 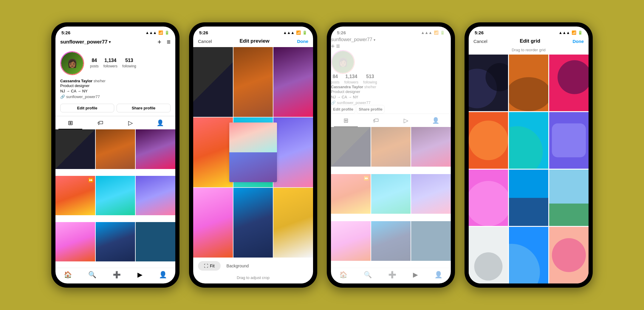 I want to click on stats-row-1: 84 posts 1,134 followers 513 following, so click(x=130, y=63).